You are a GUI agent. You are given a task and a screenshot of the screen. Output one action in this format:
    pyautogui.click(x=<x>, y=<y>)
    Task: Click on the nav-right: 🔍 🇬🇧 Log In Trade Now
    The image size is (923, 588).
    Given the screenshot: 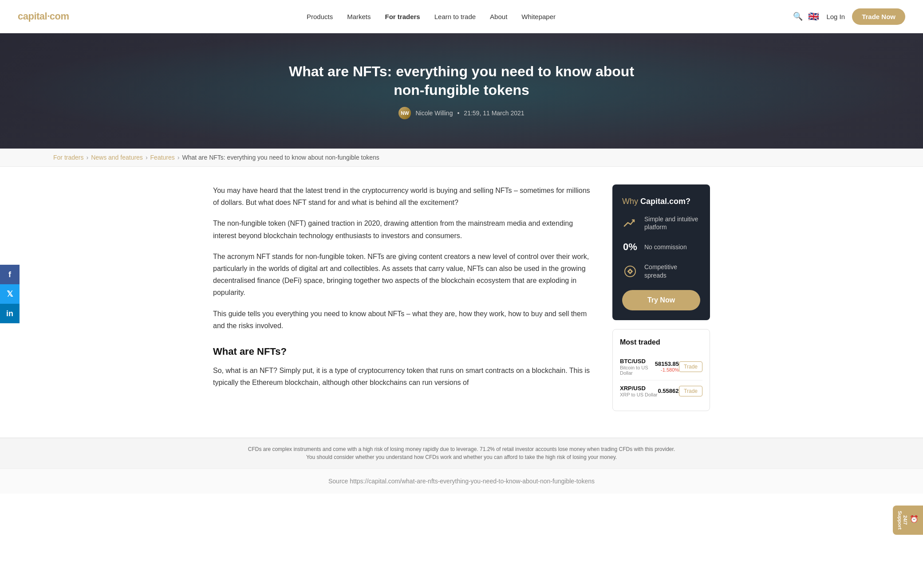 What is the action you would take?
    pyautogui.click(x=849, y=17)
    